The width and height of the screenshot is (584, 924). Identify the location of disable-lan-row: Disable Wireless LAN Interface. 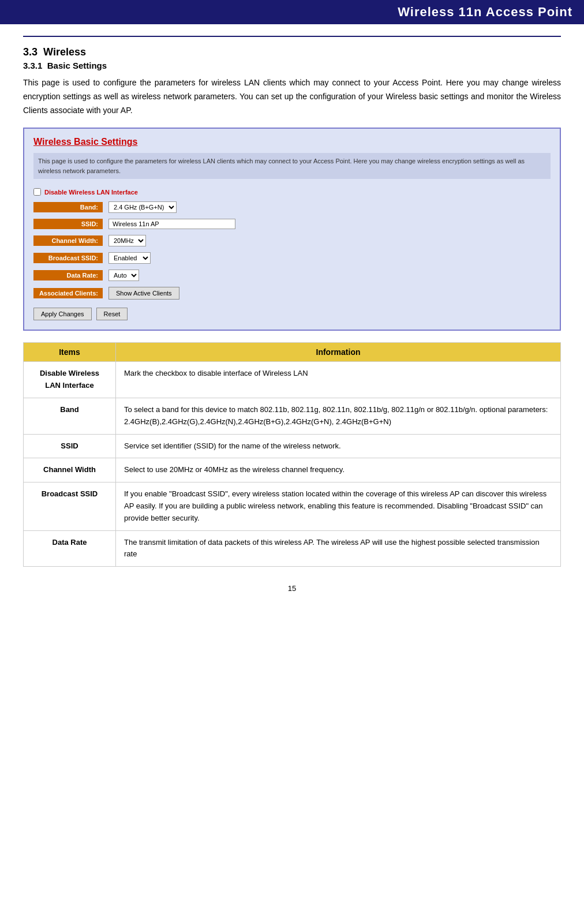
(292, 192).